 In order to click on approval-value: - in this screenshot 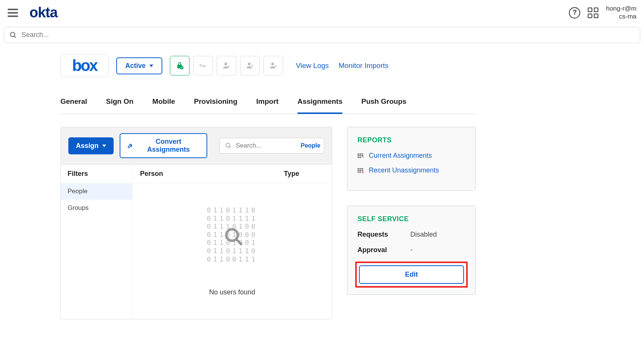, I will do `click(411, 250)`.